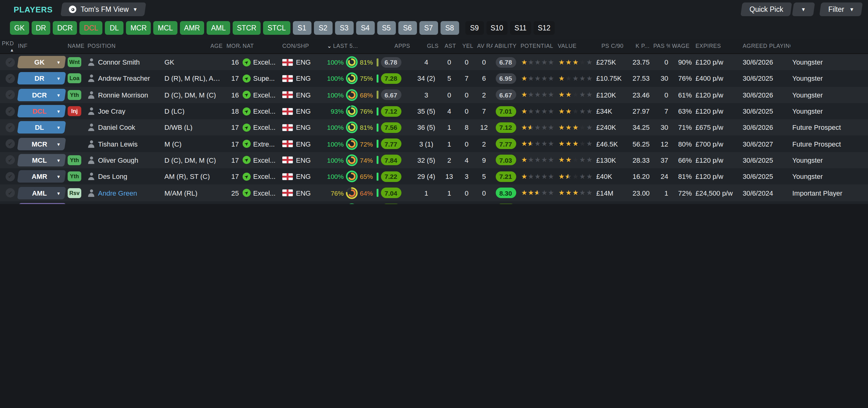  Describe the element at coordinates (91, 95) in the screenshot. I see `player-avatar-icon` at that location.